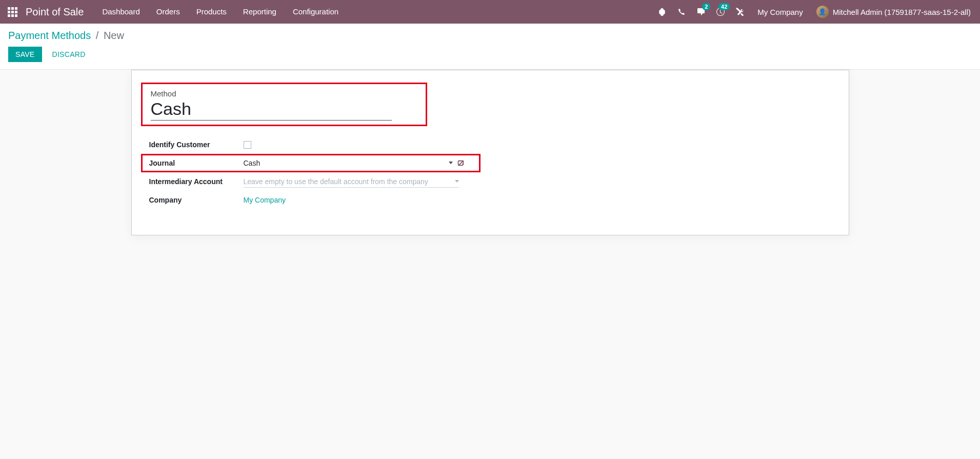 Image resolution: width=980 pixels, height=459 pixels. I want to click on nav-menu: Dashboard Orders Products Reporting Conf…, so click(221, 12).